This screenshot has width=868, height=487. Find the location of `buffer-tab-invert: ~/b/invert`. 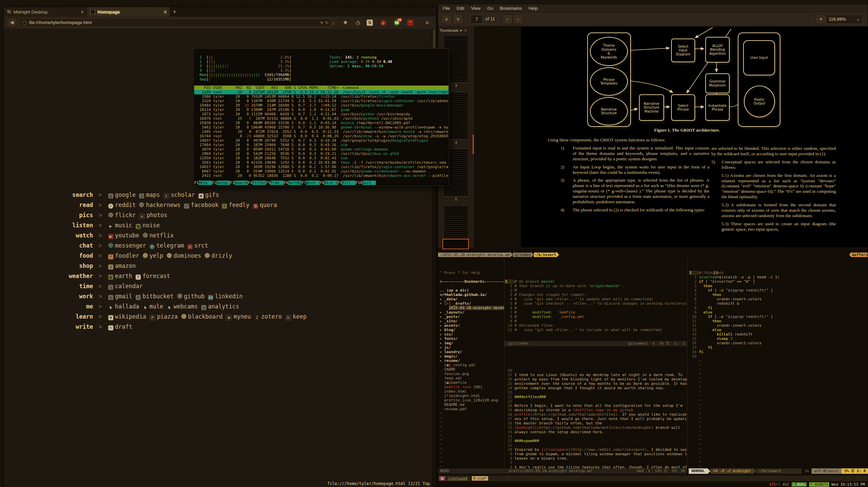

buffer-tab-invert: ~/b/invert is located at coordinates (545, 255).